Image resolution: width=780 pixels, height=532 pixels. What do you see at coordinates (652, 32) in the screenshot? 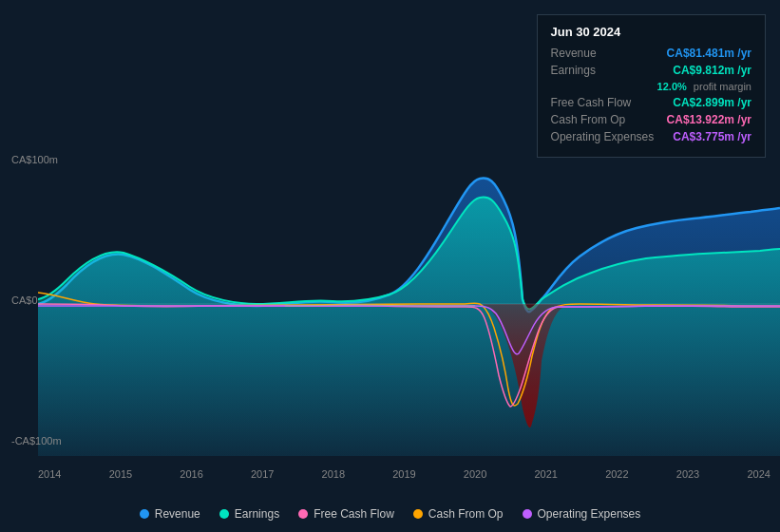
I see `tooltip-date: Jun 30 2024` at bounding box center [652, 32].